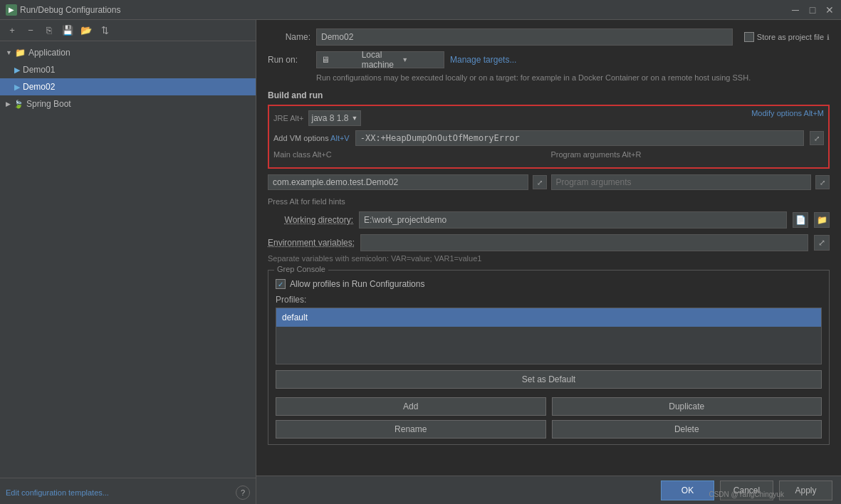  Describe the element at coordinates (548, 201) in the screenshot. I see `press-alt-hint: Press Alt for field hints` at that location.